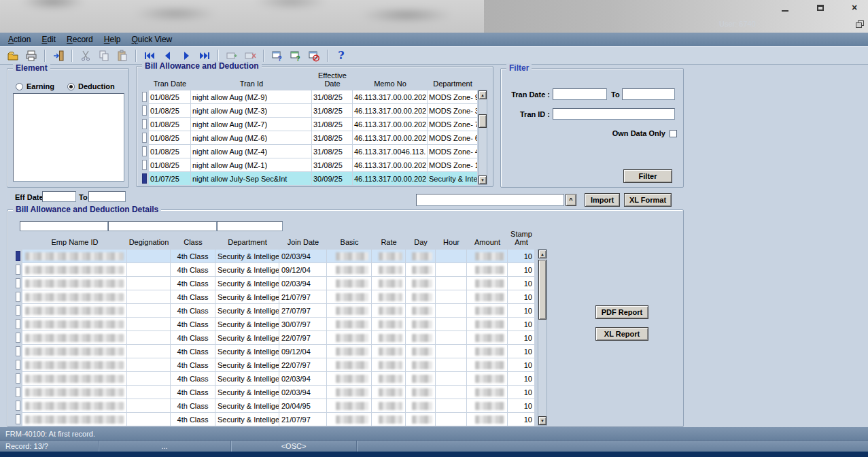 Image resolution: width=868 pixels, height=457 pixels. What do you see at coordinates (861, 24) in the screenshot?
I see `mdi-restore-button` at bounding box center [861, 24].